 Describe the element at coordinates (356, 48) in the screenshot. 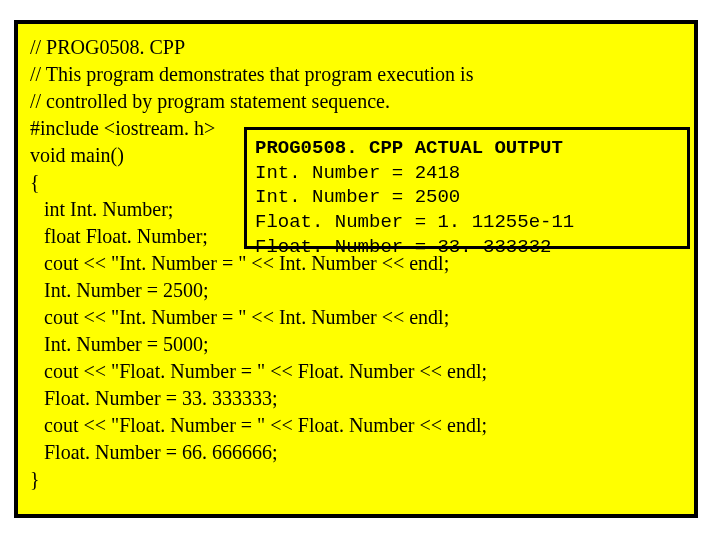

I see `comment-line-1: // PROG0508. CPP` at that location.